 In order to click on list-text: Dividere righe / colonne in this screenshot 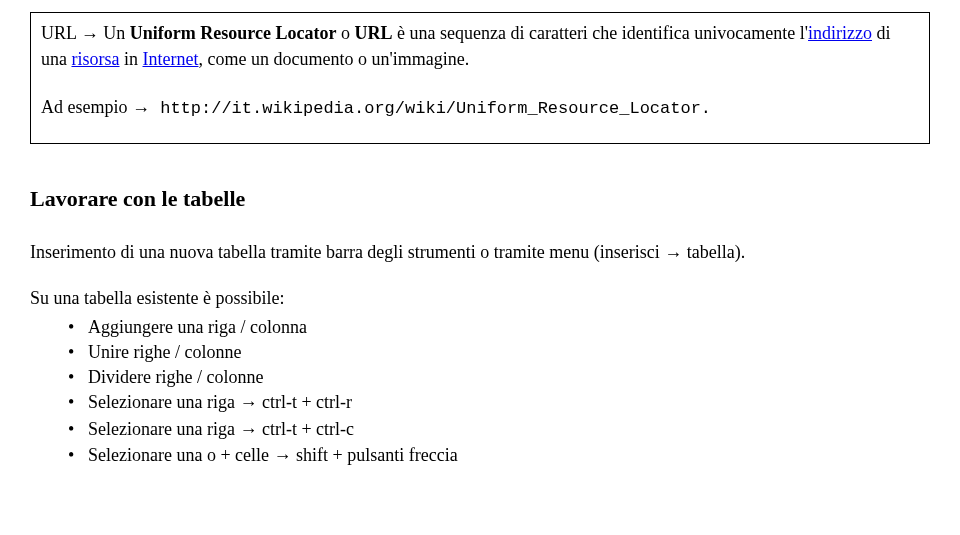, I will do `click(176, 377)`.